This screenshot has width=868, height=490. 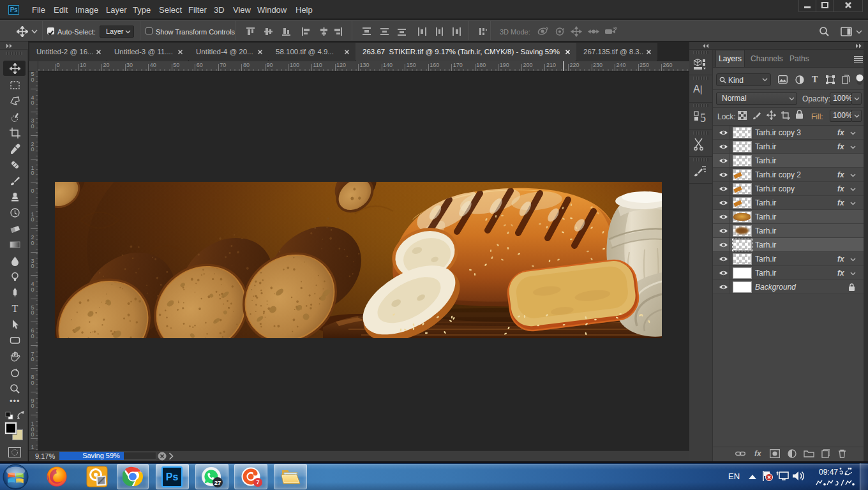 What do you see at coordinates (218, 482) in the screenshot?
I see `svg-text: 27` at bounding box center [218, 482].